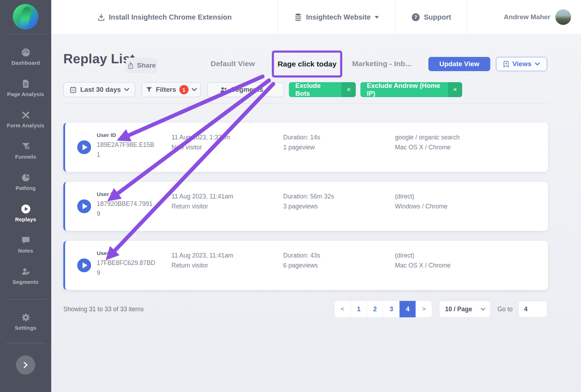 The image size is (581, 392). Describe the element at coordinates (307, 64) in the screenshot. I see `tab-rage-click-today-highlighted: Rage click today` at that location.